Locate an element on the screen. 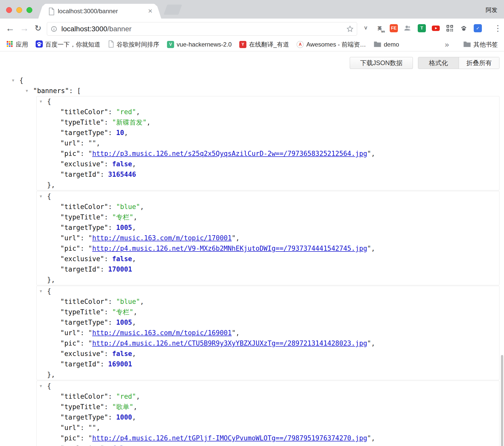  collapse-all-button: 折叠所有 is located at coordinates (479, 63).